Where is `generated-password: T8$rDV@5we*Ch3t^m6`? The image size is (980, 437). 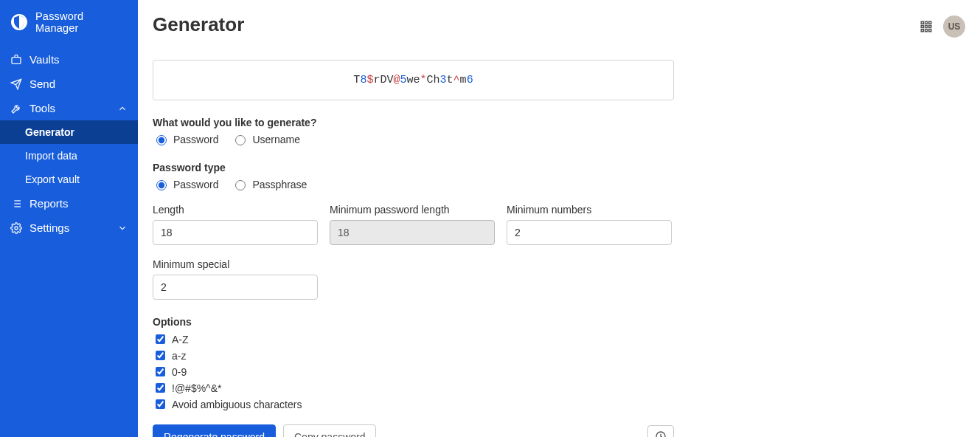
generated-password: T8$rDV@5we*Ch3t^m6 is located at coordinates (413, 80).